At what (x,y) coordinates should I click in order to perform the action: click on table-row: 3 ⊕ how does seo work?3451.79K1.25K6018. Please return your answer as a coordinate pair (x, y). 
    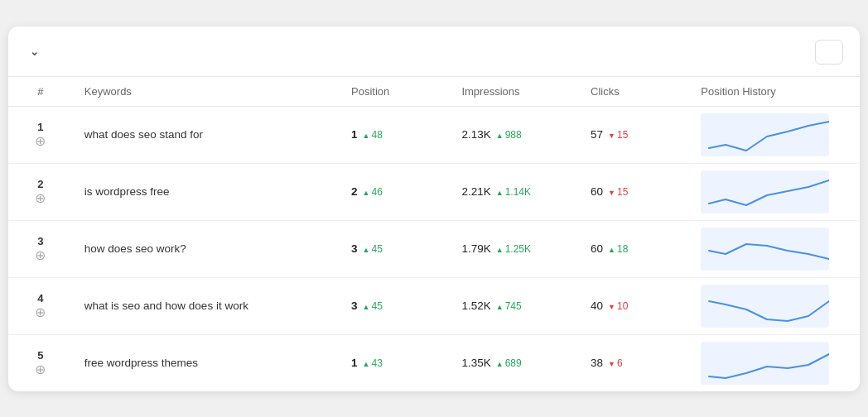
    Looking at the image, I should click on (434, 248).